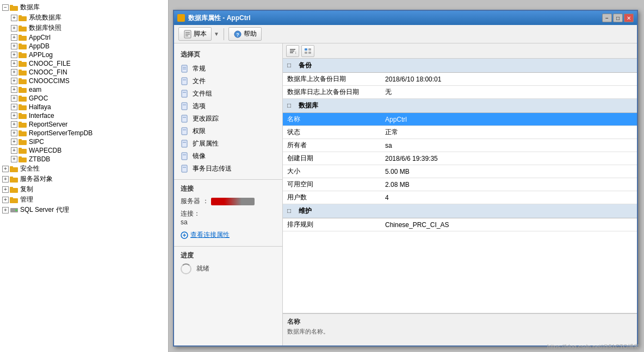 The width and height of the screenshot is (644, 352). What do you see at coordinates (45, 210) in the screenshot?
I see `tree-label-sql-agent: SQL Server 代理` at bounding box center [45, 210].